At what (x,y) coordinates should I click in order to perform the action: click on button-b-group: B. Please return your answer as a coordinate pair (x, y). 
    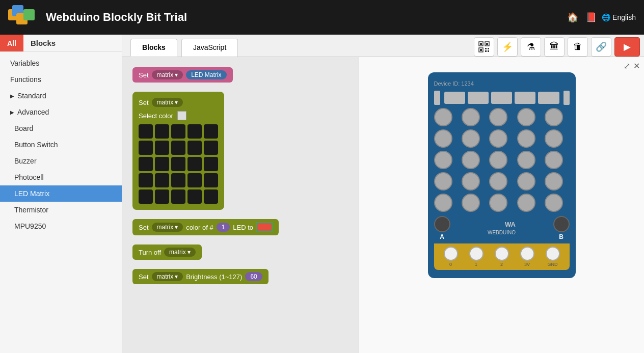
    Looking at the image, I should click on (561, 228).